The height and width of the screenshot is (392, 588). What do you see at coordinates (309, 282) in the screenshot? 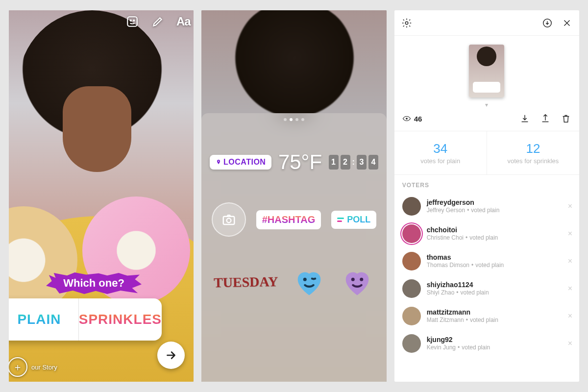
I see `heart-sticker-wink` at bounding box center [309, 282].